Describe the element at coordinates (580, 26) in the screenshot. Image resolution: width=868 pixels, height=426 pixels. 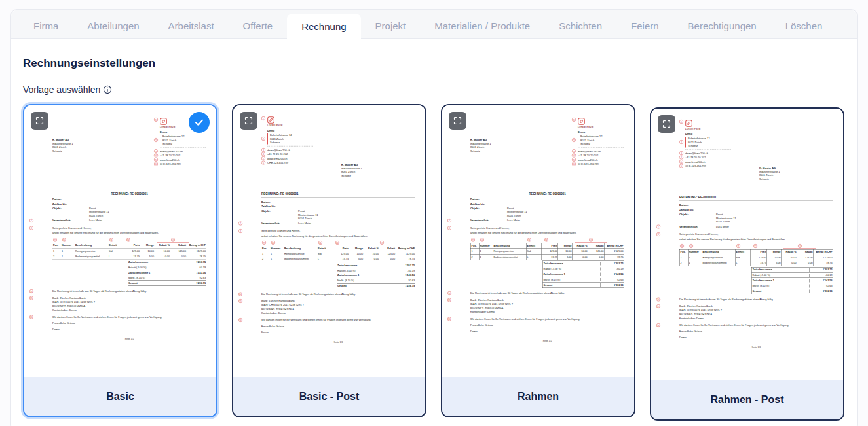
I see `tab-schichten: Schichten` at that location.